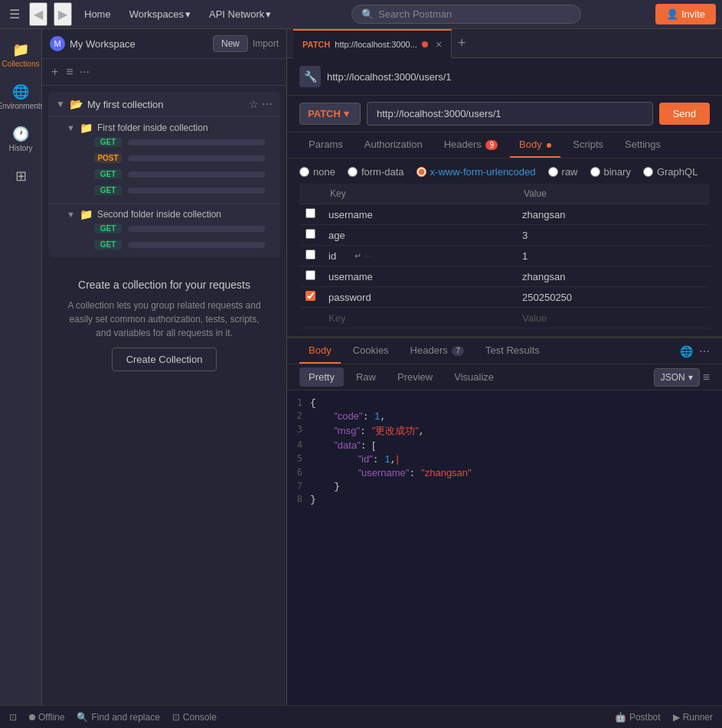 This screenshot has width=722, height=728. Describe the element at coordinates (317, 171) in the screenshot. I see `radio-none: none` at that location.